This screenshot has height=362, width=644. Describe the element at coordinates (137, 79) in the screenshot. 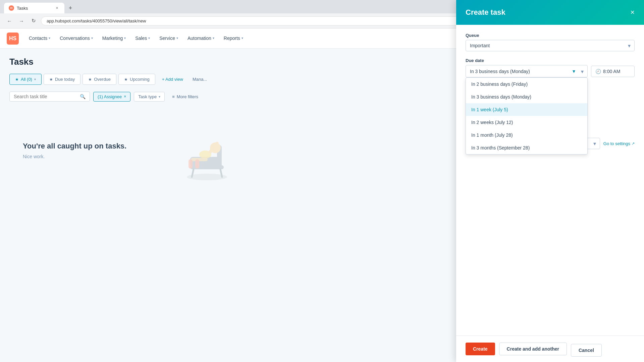

I see `tab-upcoming: ★ Upcoming` at that location.